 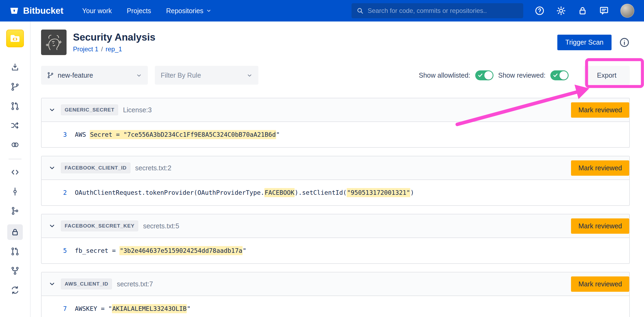 What do you see at coordinates (437, 11) in the screenshot?
I see `search-box` at bounding box center [437, 11].